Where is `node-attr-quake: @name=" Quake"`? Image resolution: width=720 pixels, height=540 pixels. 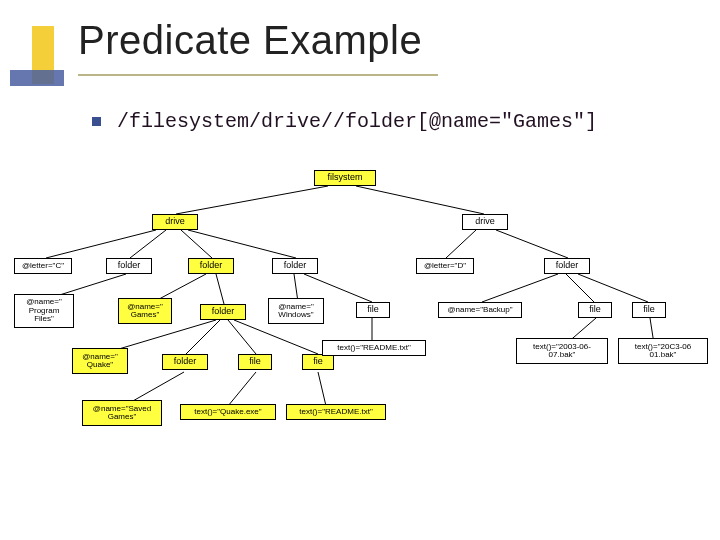 node-attr-quake: @name=" Quake" is located at coordinates (100, 361).